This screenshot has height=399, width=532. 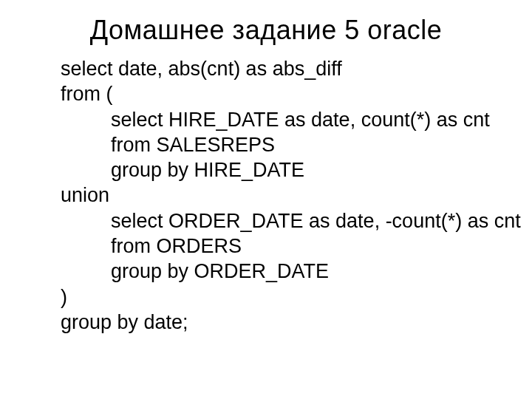 I want to click on code-line: from ORDERS, so click(x=285, y=246).